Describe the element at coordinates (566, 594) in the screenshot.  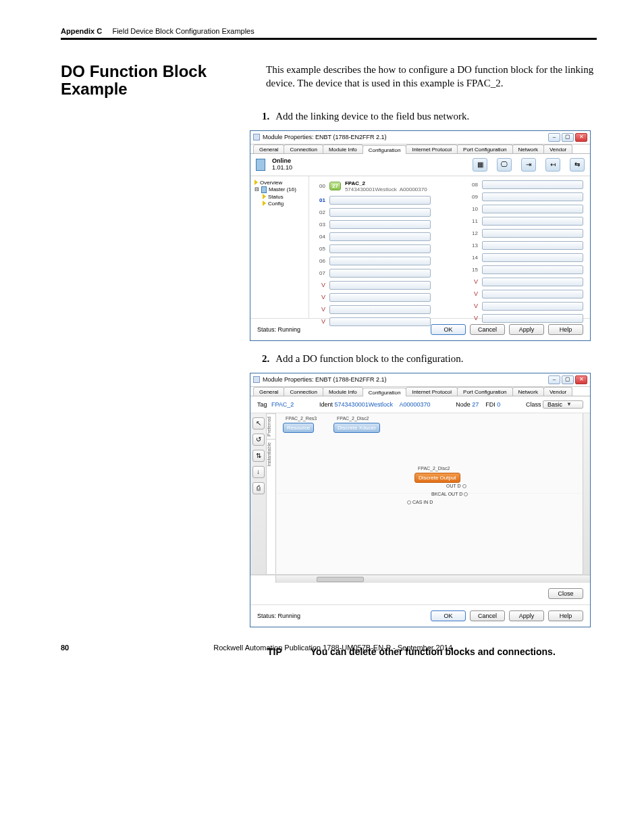
I see `close-fb-button: Close` at that location.